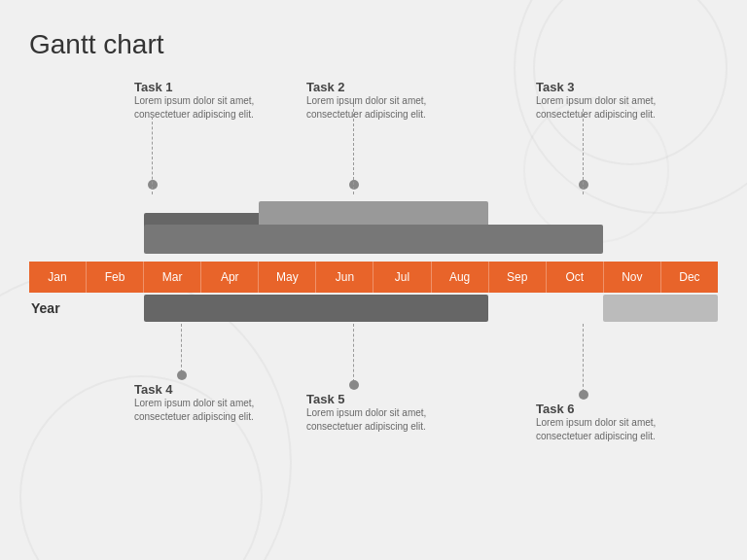 Image resolution: width=747 pixels, height=560 pixels. Describe the element at coordinates (354, 353) in the screenshot. I see `task5-dashed-line` at that location.